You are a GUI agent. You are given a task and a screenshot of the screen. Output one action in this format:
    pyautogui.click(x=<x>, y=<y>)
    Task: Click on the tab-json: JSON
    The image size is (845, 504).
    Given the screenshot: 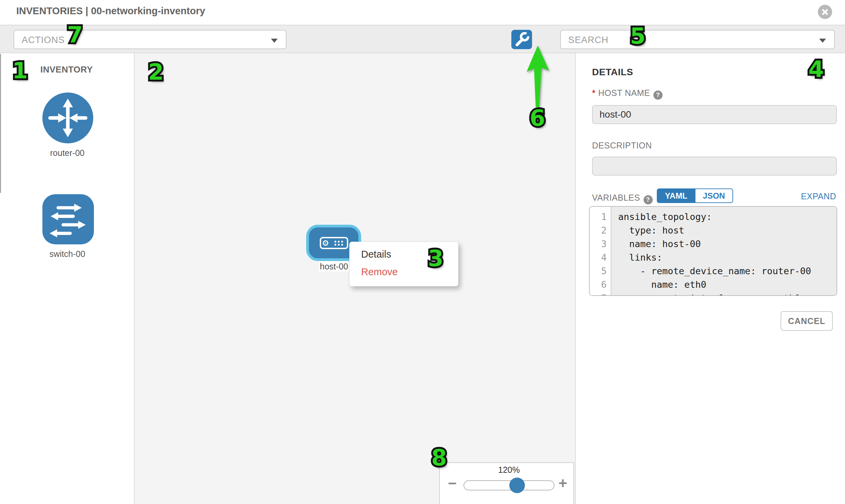 What is the action you would take?
    pyautogui.click(x=714, y=196)
    